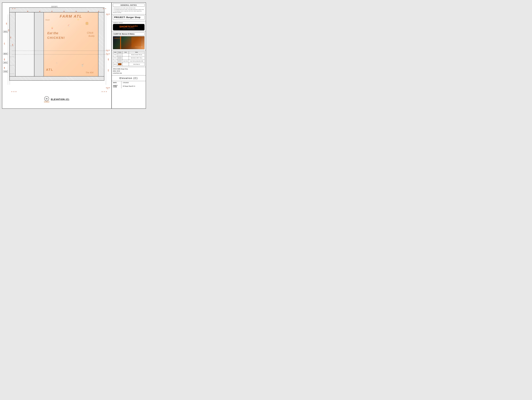 This screenshot has height=400, width=532. Describe the element at coordinates (108, 14) in the screenshot. I see `svg-text: ⊕ EL 4.90` at that location.